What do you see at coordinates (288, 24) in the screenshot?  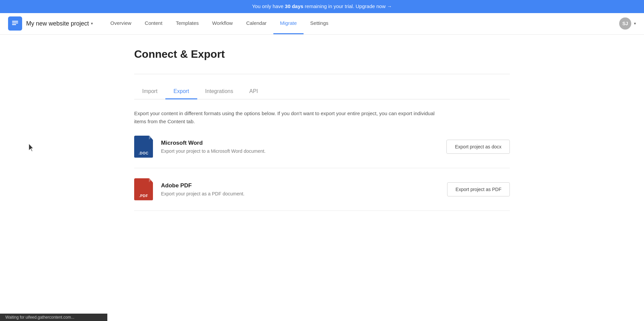 I see `nav-migrate: Migrate` at bounding box center [288, 24].